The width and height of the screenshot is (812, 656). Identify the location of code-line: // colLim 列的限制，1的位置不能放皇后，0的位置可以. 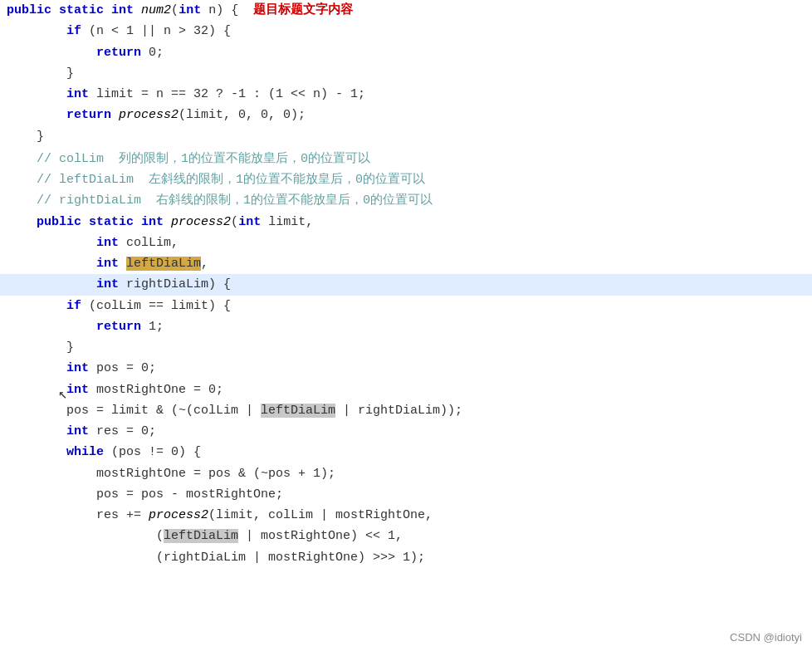
(406, 159).